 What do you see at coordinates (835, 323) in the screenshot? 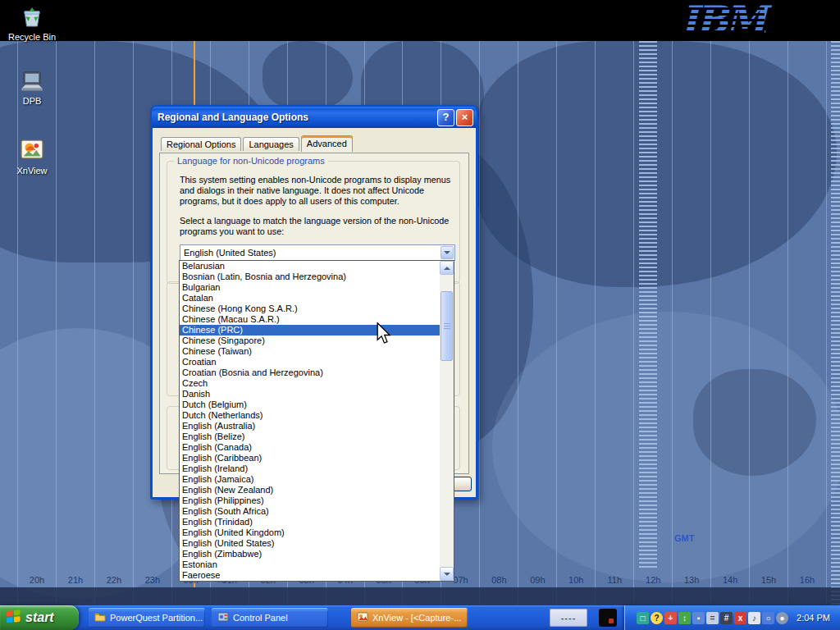
I see `edge-hatch-band` at bounding box center [835, 323].